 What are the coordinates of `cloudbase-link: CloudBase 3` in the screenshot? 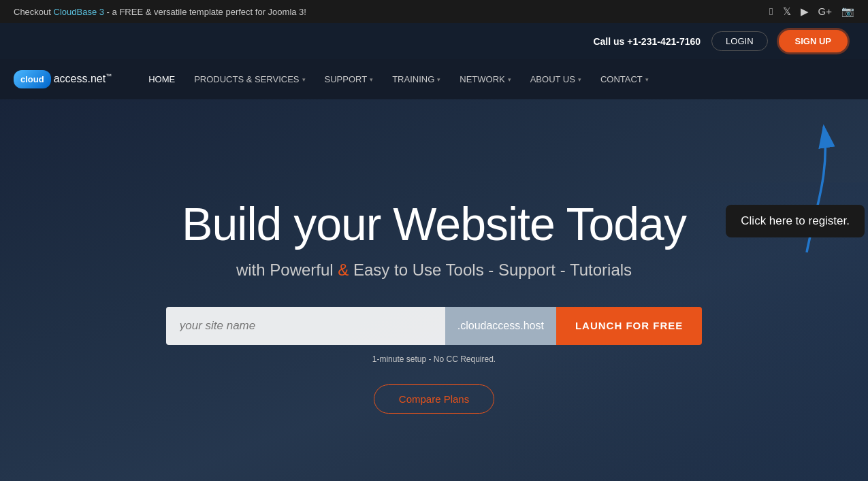 It's located at (79, 12).